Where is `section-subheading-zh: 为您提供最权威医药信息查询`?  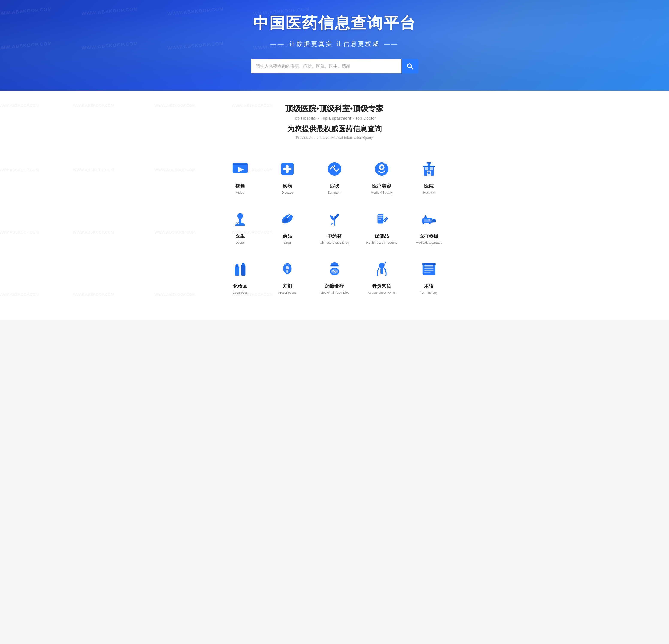 section-subheading-zh: 为您提供最权威医药信息查询 is located at coordinates (334, 129).